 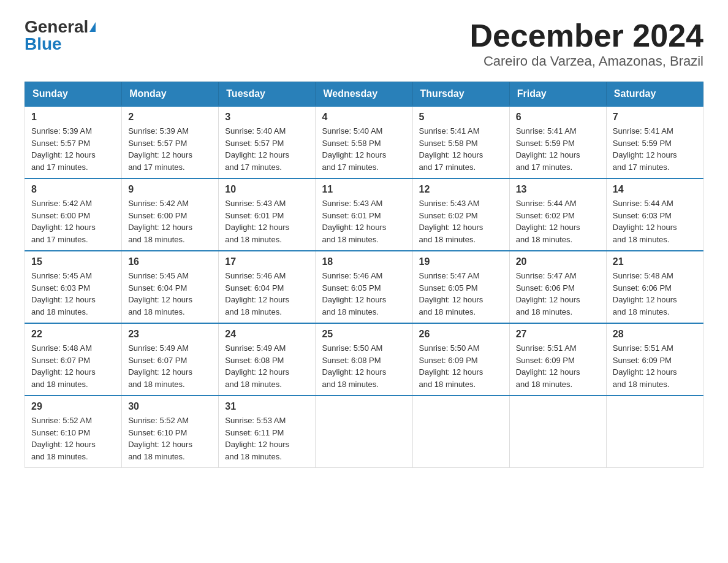 I want to click on table-row: 16 Sunrise: 5:45 AMSunset: 6:04 PMDaylig…, so click(x=170, y=287).